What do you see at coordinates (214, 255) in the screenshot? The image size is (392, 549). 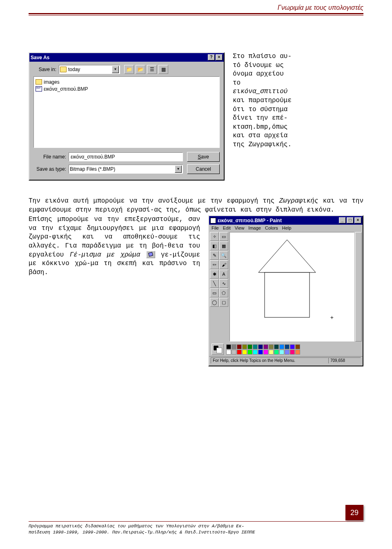 I see `picker-tool: ✎` at bounding box center [214, 255].